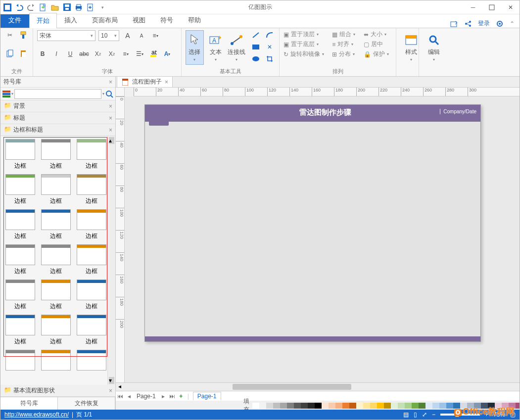 The image size is (520, 420). Describe the element at coordinates (120, 396) in the screenshot. I see `page-first: ⏮` at that location.